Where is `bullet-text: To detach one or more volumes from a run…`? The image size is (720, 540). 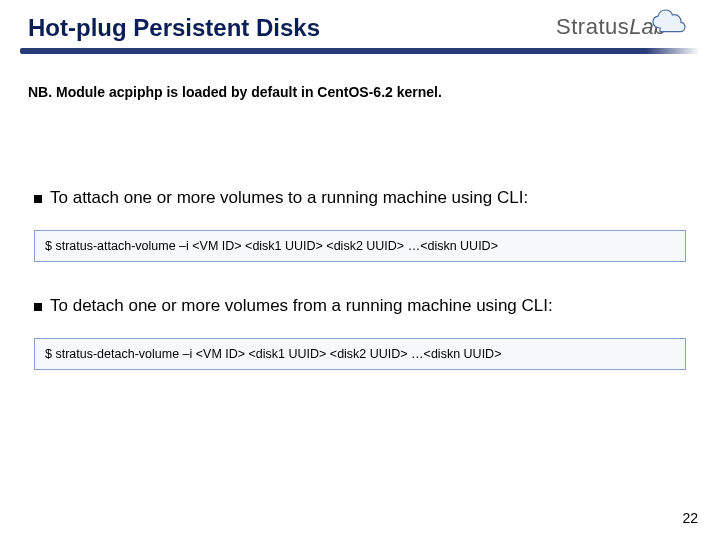 bullet-text: To detach one or more volumes from a run… is located at coordinates (302, 306).